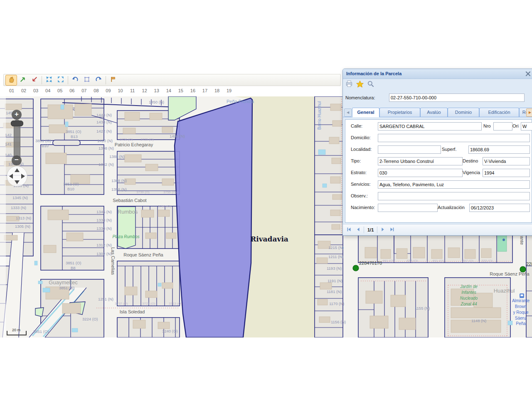 This screenshot has height=399, width=532. Describe the element at coordinates (157, 91) in the screenshot. I see `ruler-number: 13` at that location.